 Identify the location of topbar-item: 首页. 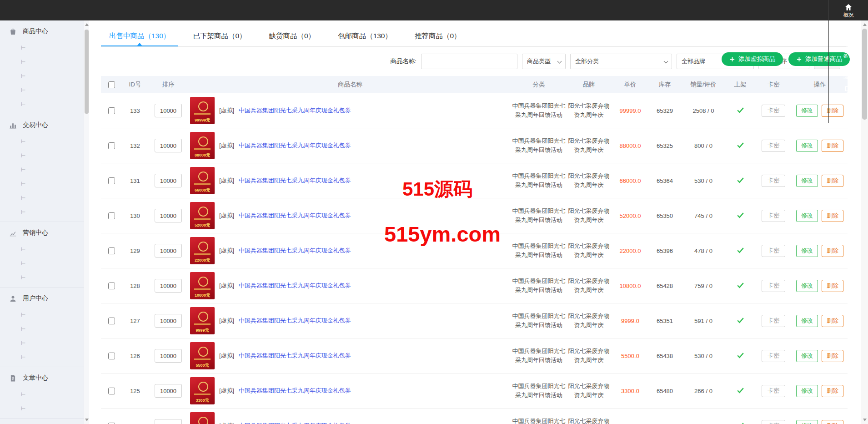
(848, 92).